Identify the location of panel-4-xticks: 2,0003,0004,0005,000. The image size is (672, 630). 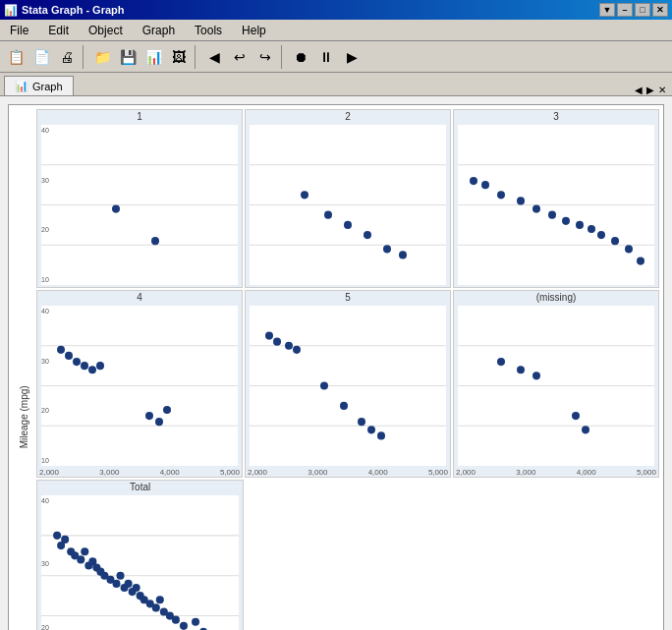
(140, 472).